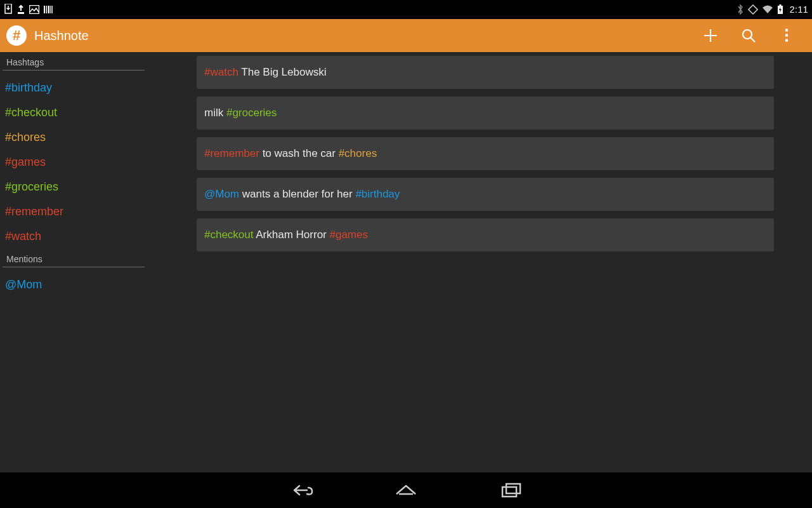 The width and height of the screenshot is (812, 508). I want to click on upload-icon, so click(21, 10).